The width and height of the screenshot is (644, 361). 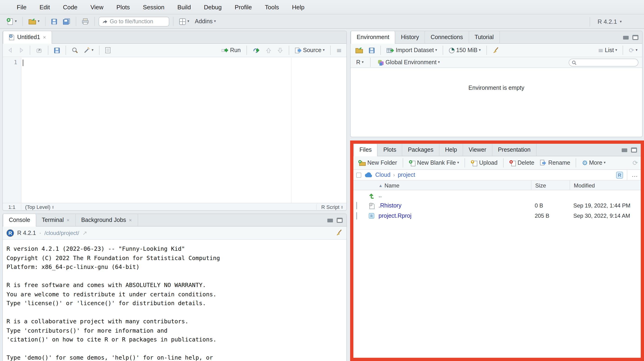 I want to click on tab-connections: Connections, so click(x=447, y=37).